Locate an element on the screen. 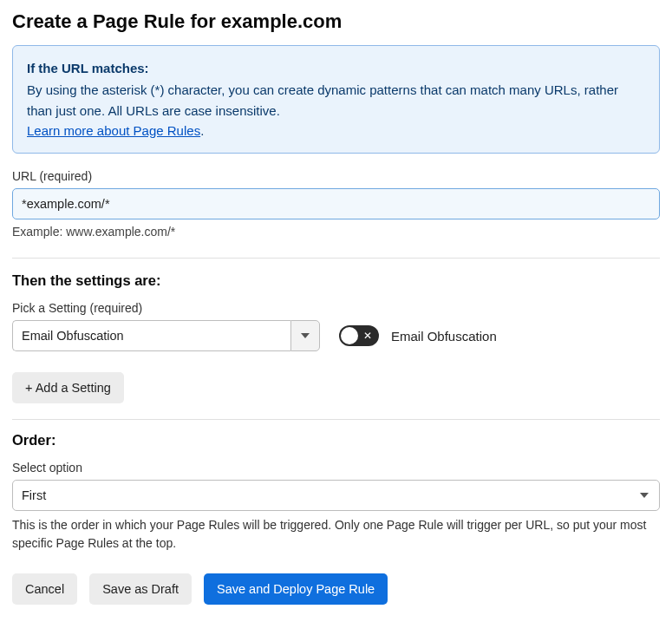  toggle-label: Email Obfuscation is located at coordinates (444, 337).